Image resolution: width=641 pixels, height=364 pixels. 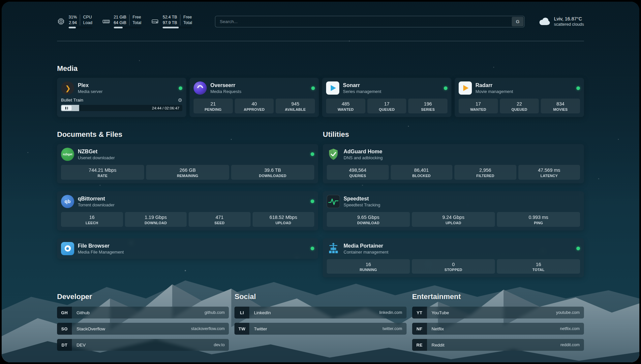 I want to click on ram-widget: 21 GiB 64 GiB Free Total, so click(x=122, y=21).